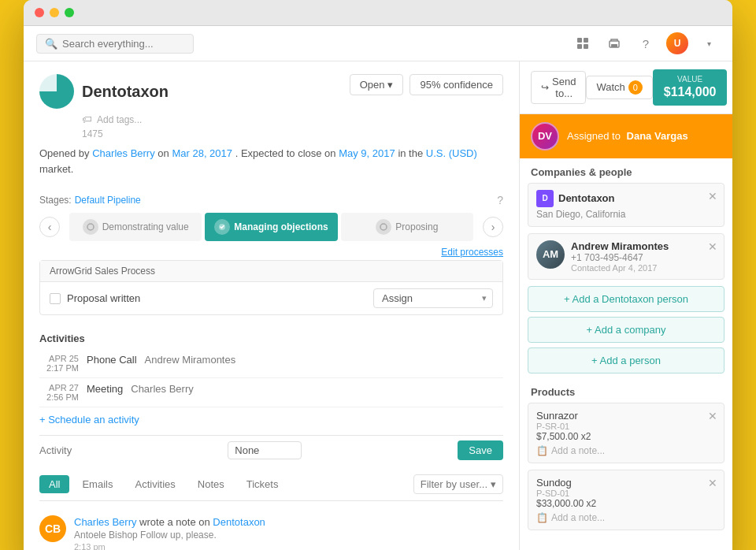 This screenshot has width=756, height=550. Describe the element at coordinates (98, 484) in the screenshot. I see `tab-emails: Emails` at that location.